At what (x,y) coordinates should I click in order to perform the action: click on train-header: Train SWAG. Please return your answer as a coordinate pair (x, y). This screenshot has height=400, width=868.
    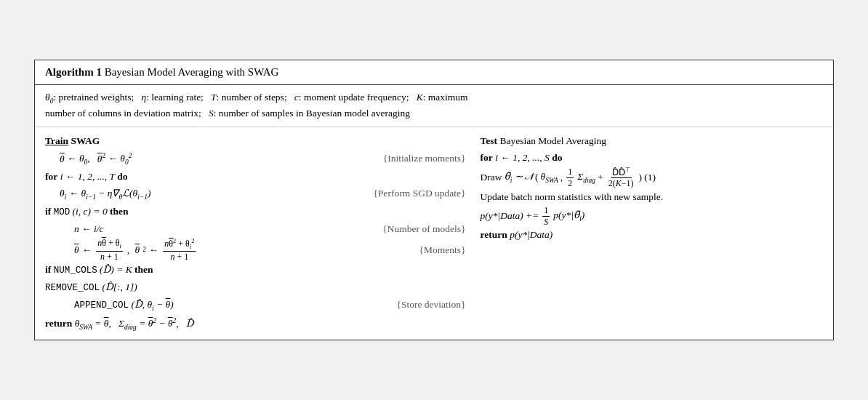
    Looking at the image, I should click on (256, 141).